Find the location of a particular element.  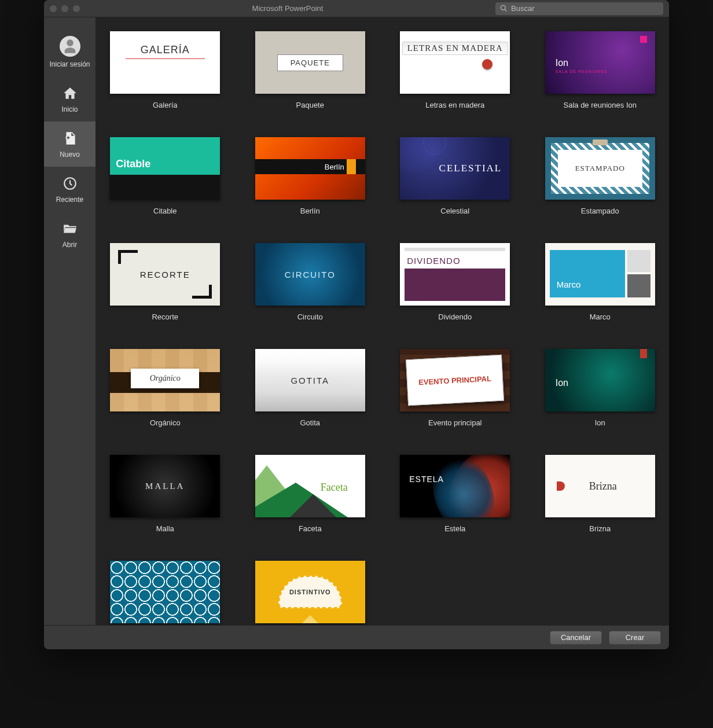

template-thumbnail: CIRCUITO is located at coordinates (310, 274).